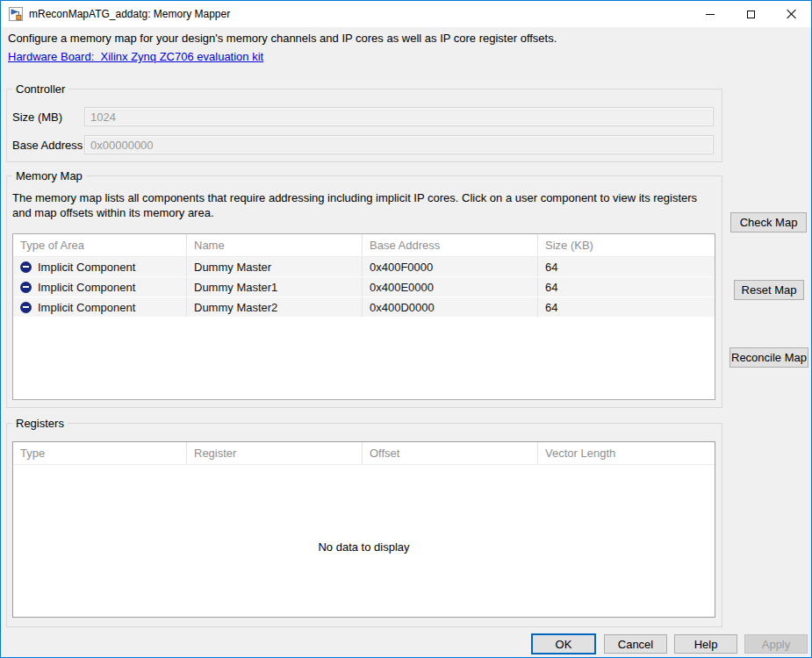 This screenshot has width=812, height=658. I want to click on titlebar: mReconMapATG_addatg: Memory Mapper, so click(406, 14).